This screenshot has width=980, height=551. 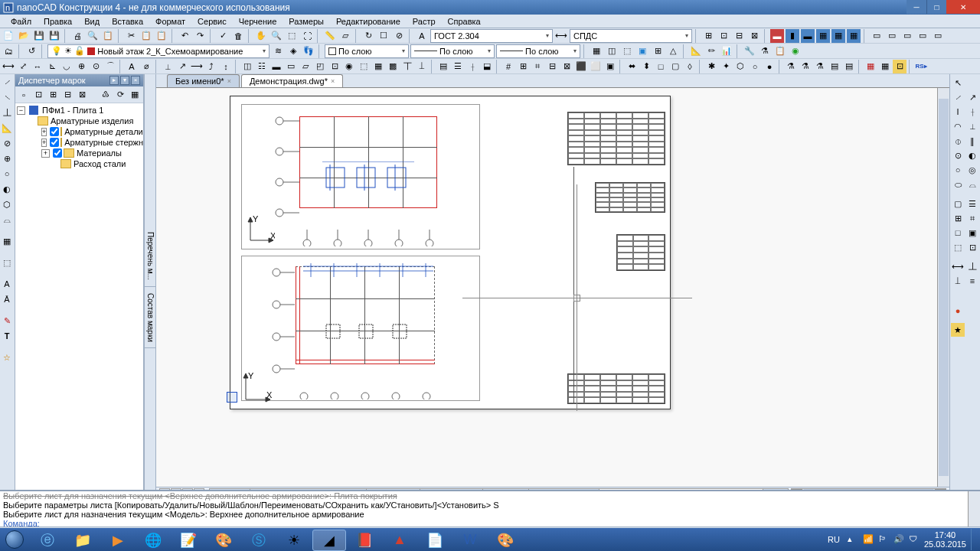 I want to click on undo-icon: ↶, so click(x=185, y=36).